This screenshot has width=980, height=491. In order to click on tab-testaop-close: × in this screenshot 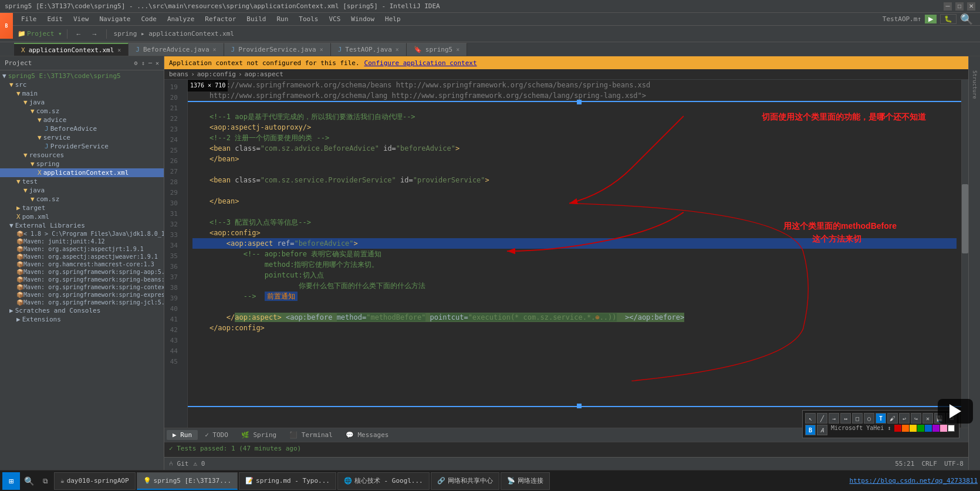, I will do `click(397, 49)`.